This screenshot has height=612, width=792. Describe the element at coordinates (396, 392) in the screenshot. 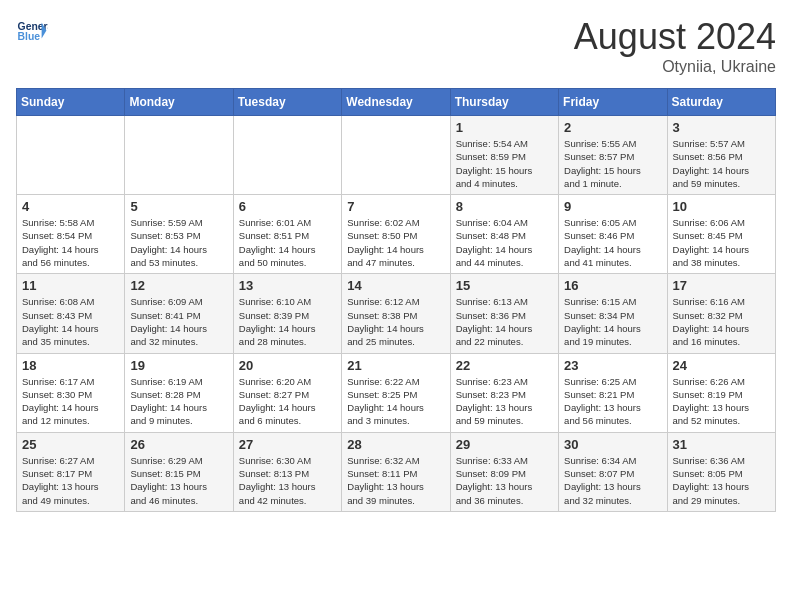

I see `week-row-4: 18Sunrise: 6:17 AM Sunset: 8:30 PM Dayli…` at that location.